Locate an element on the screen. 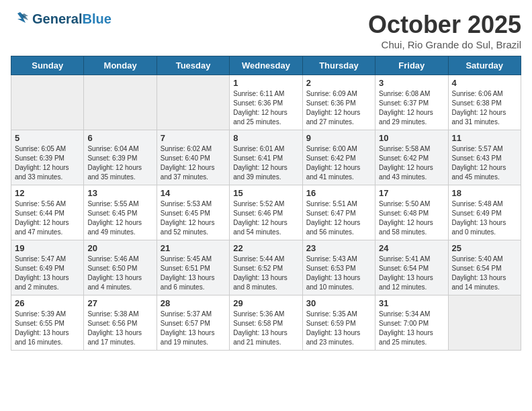 The height and width of the screenshot is (411, 532). day-number: 15 is located at coordinates (266, 193).